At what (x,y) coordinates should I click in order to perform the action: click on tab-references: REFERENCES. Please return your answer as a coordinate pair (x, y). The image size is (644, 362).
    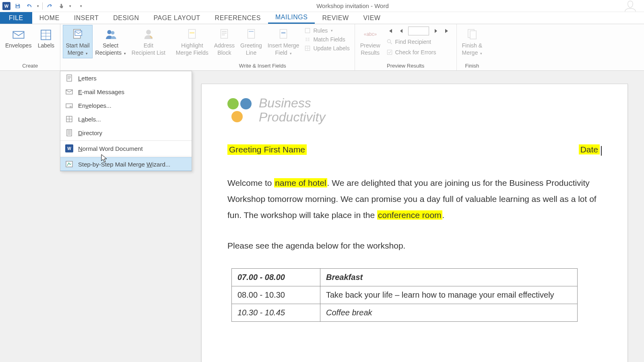
    Looking at the image, I should click on (238, 18).